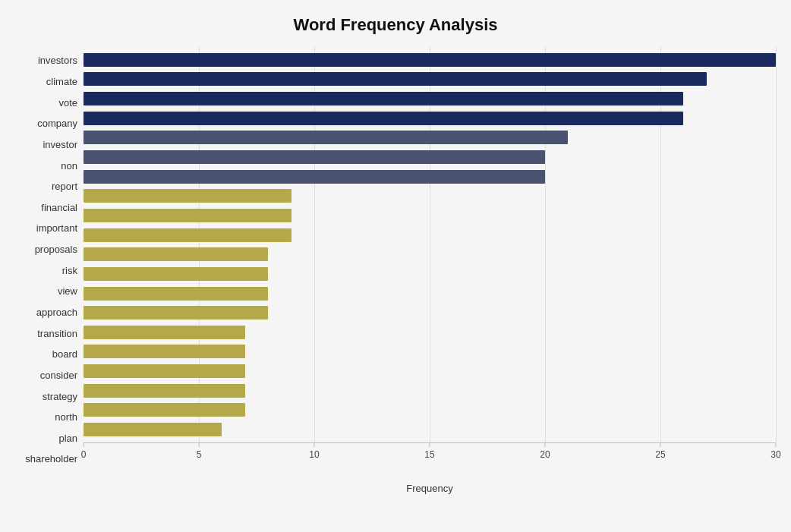 Image resolution: width=791 pixels, height=532 pixels. Describe the element at coordinates (57, 228) in the screenshot. I see `y-label: important` at that location.